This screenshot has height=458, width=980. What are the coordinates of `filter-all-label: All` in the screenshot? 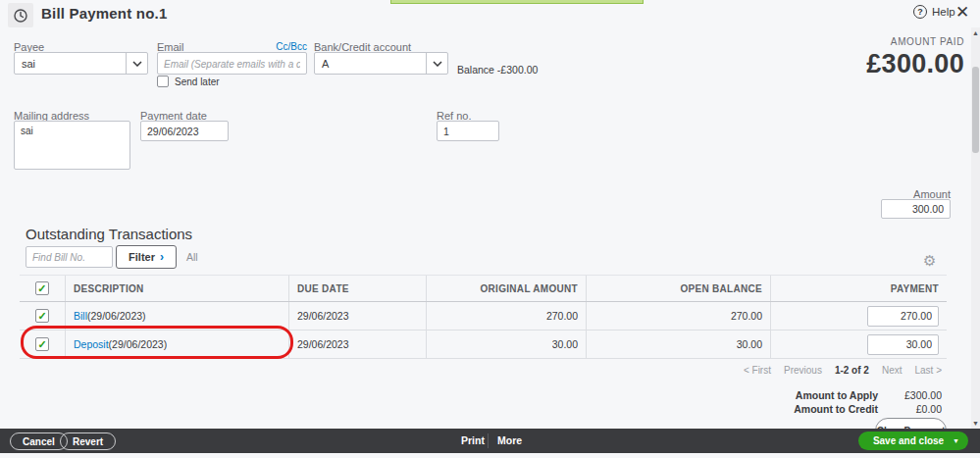 It's located at (192, 257).